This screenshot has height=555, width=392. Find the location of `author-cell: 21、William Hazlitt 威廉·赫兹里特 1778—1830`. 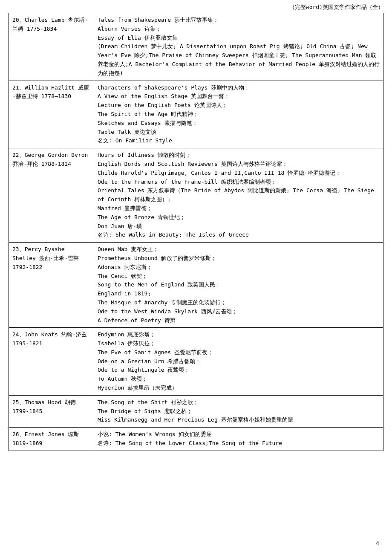

author-cell: 21、William Hazlitt 威廉·赫兹里特 1778—1830 is located at coordinates (52, 114).